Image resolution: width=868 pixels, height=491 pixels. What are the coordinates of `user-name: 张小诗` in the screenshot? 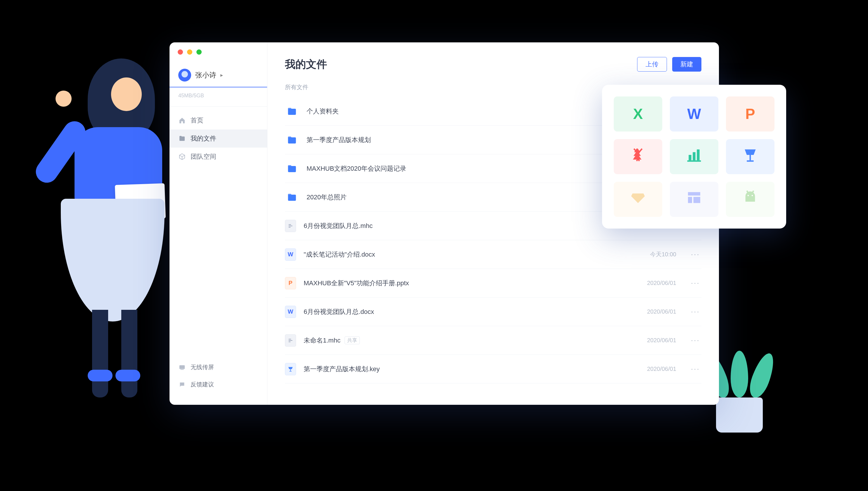 It's located at (206, 75).